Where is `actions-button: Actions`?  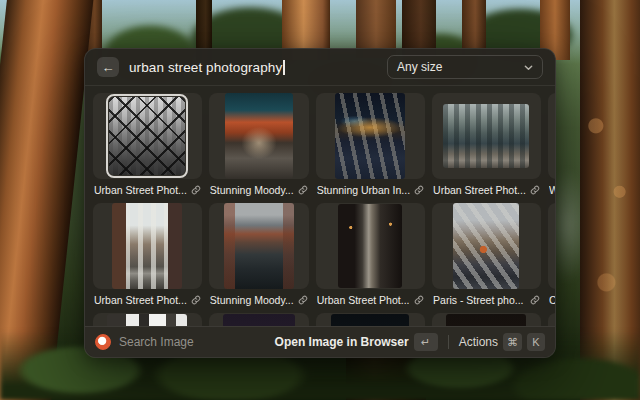 actions-button: Actions is located at coordinates (478, 342).